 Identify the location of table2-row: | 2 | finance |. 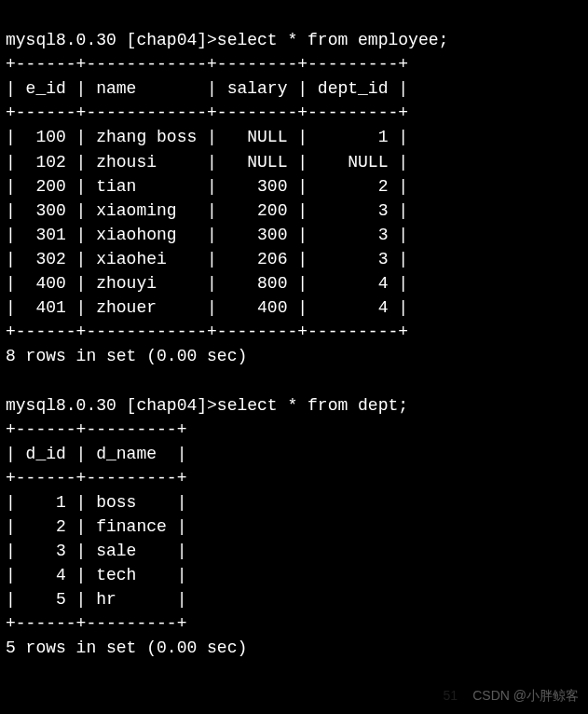
(96, 527).